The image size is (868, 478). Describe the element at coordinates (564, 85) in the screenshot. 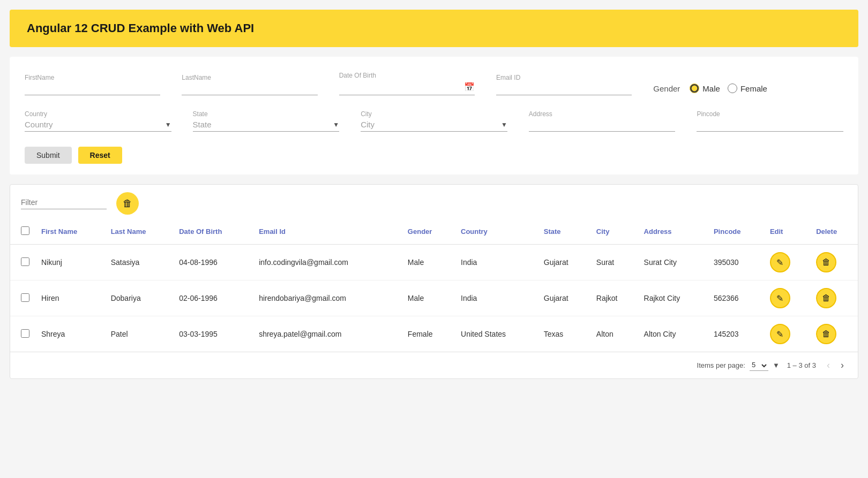

I see `email-field: Email ID` at that location.